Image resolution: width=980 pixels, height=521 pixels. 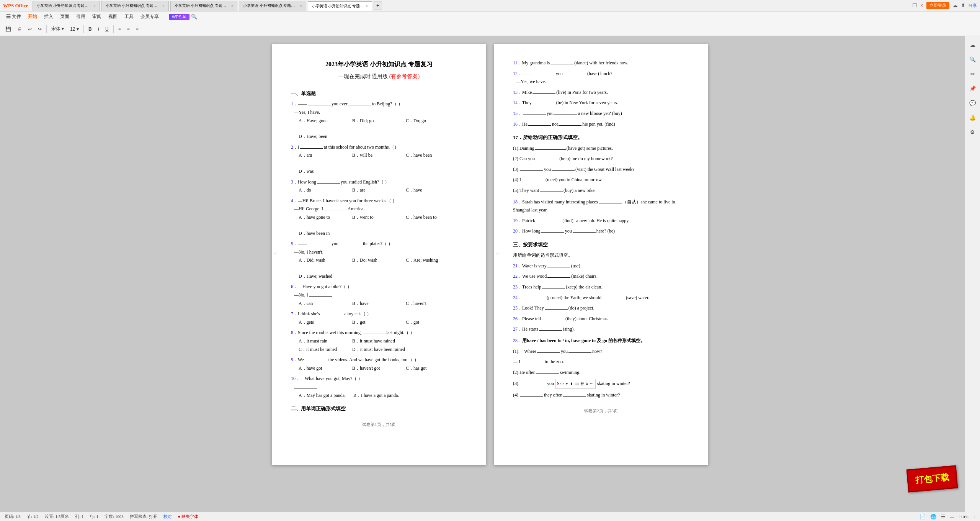 I want to click on align-right-button: ≡, so click(x=137, y=29).